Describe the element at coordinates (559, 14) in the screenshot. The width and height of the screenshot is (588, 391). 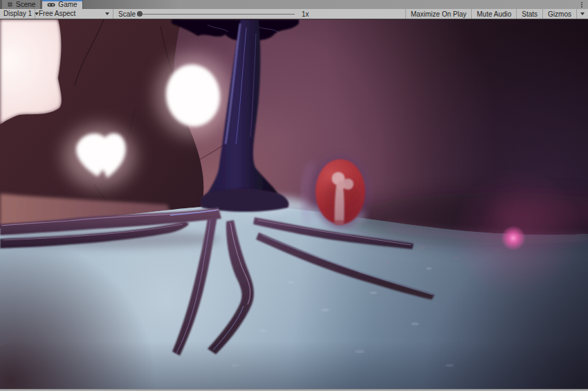
I see `gizmos-button: Gizmos` at that location.